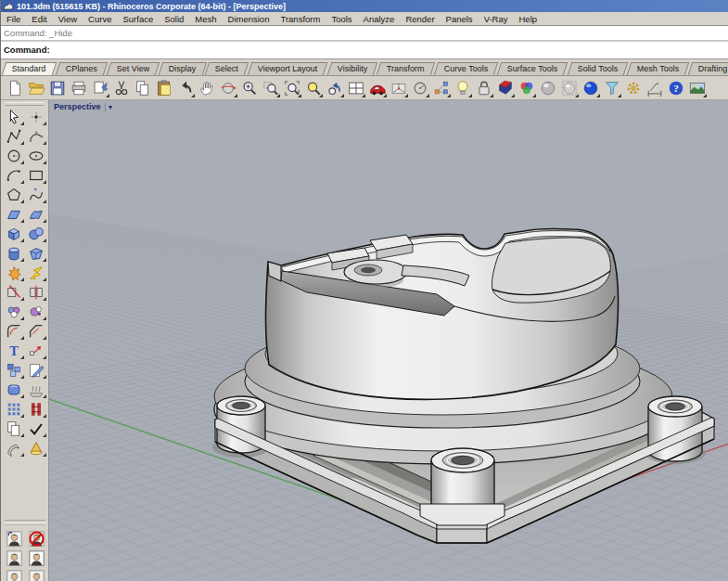 This screenshot has width=728, height=581. Describe the element at coordinates (14, 117) in the screenshot. I see `select-icon` at that location.